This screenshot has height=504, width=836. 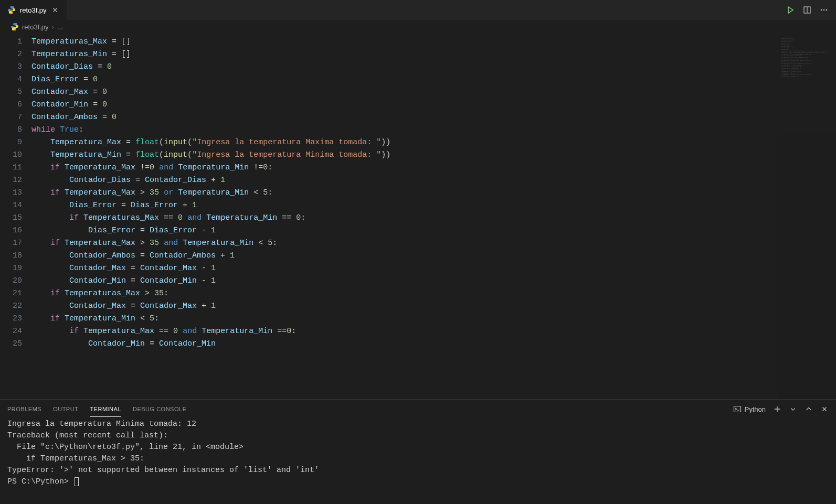 What do you see at coordinates (405, 105) in the screenshot?
I see `code-content: Contador_Min = 0` at bounding box center [405, 105].